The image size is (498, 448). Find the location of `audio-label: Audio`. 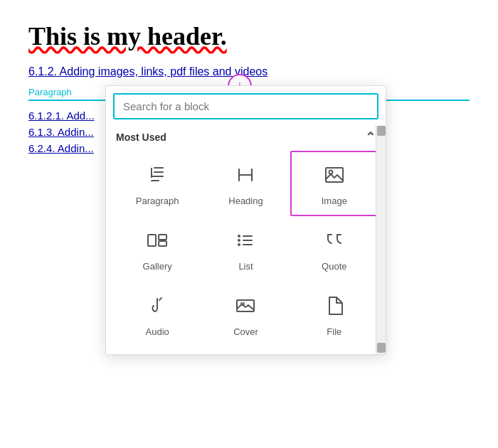

audio-label: Audio is located at coordinates (158, 331).